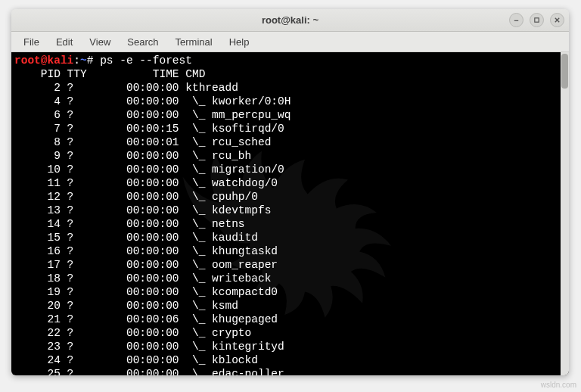  Describe the element at coordinates (239, 42) in the screenshot. I see `menu-help: Help` at that location.